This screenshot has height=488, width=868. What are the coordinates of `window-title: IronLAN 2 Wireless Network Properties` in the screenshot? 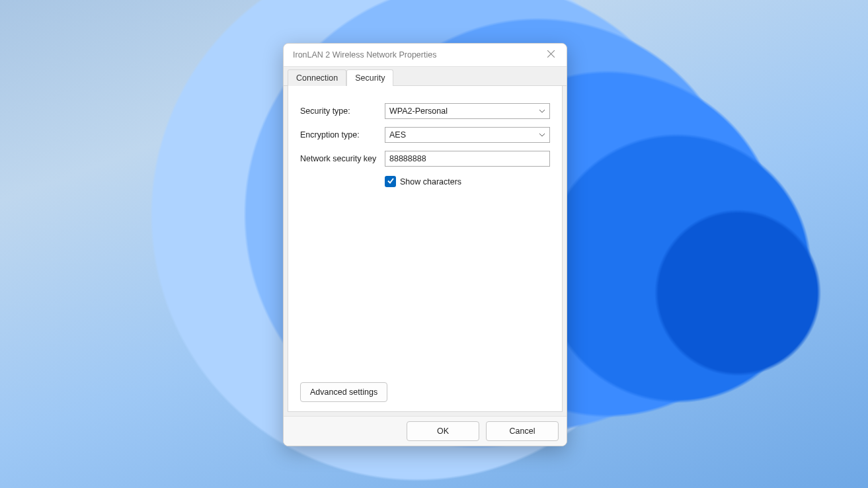 It's located at (417, 55).